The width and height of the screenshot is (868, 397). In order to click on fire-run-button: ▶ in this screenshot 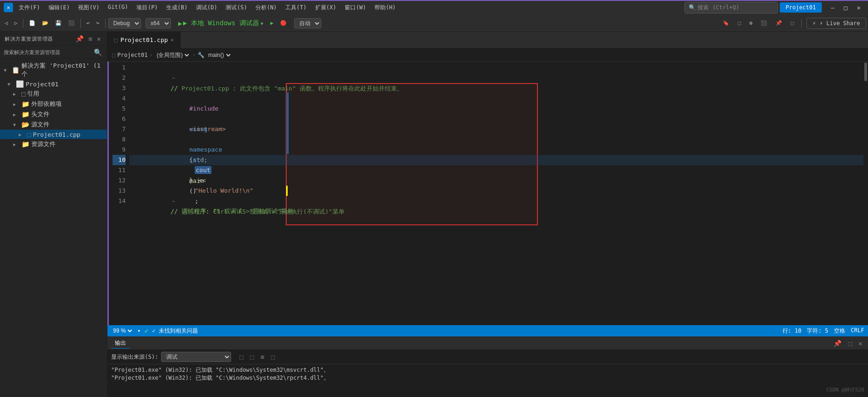, I will do `click(272, 23)`.